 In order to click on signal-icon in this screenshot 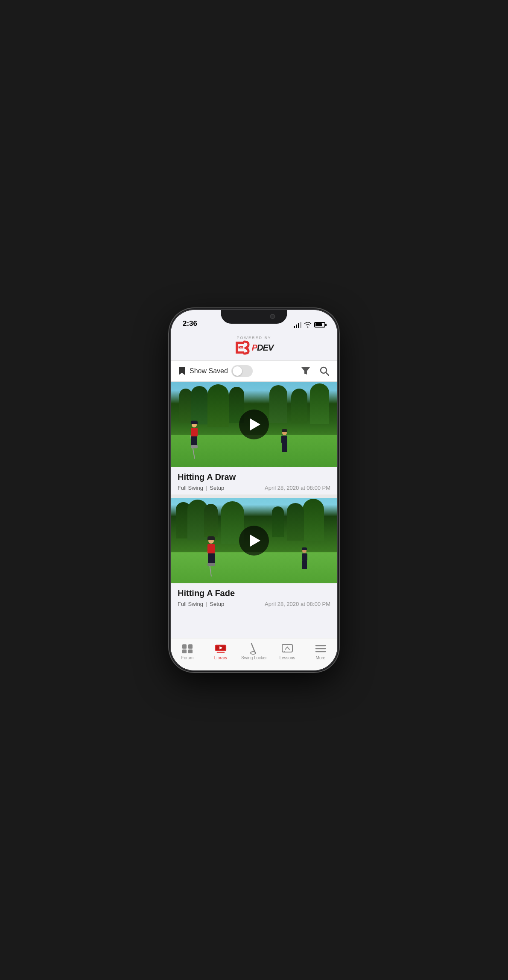, I will do `click(298, 325)`.